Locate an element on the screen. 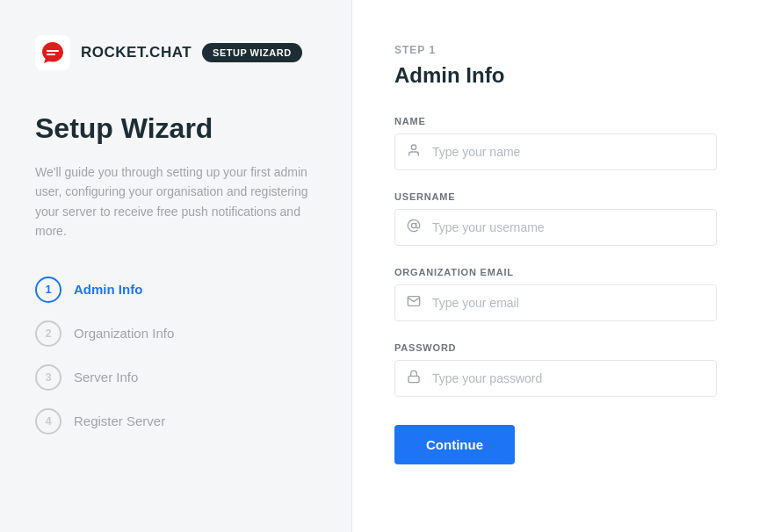  step-label-1: Admin Info is located at coordinates (108, 290).